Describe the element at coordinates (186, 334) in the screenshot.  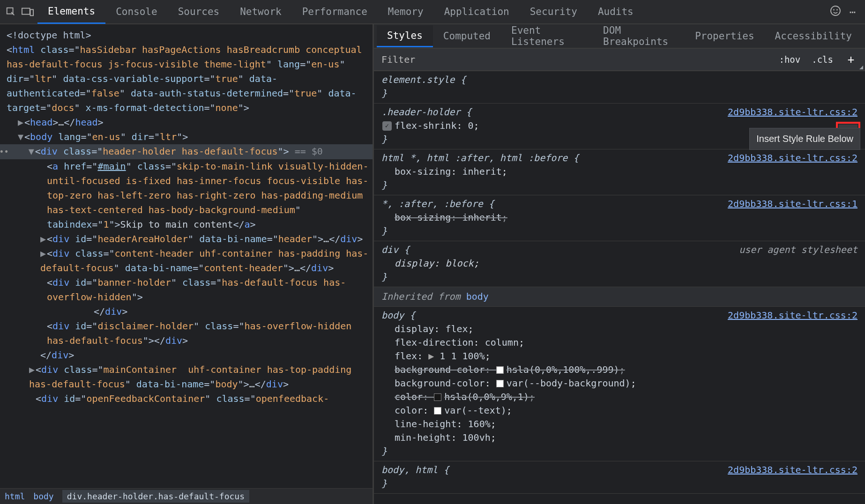
I see `disclaimer-node: <div id="disclaimer-holder" class="has-o…` at that location.